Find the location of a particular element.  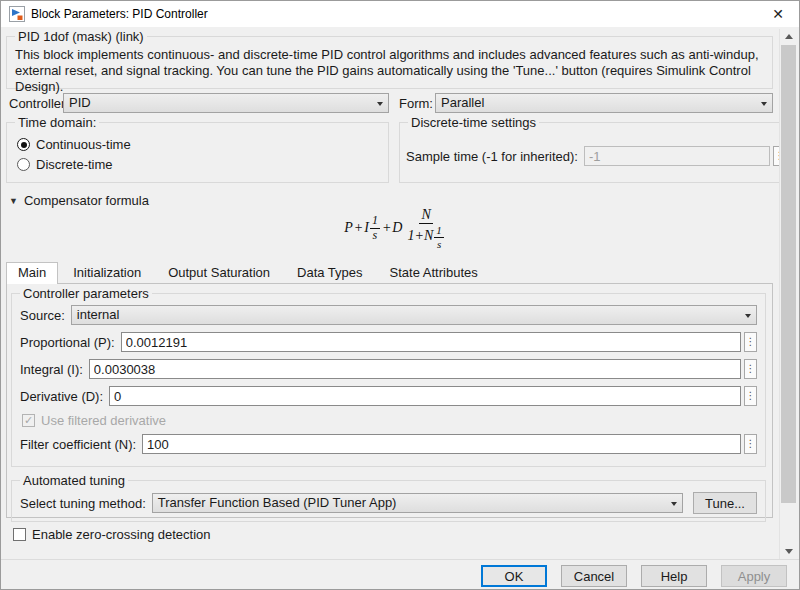

proportional-menu-icon: ⋮ is located at coordinates (750, 342).